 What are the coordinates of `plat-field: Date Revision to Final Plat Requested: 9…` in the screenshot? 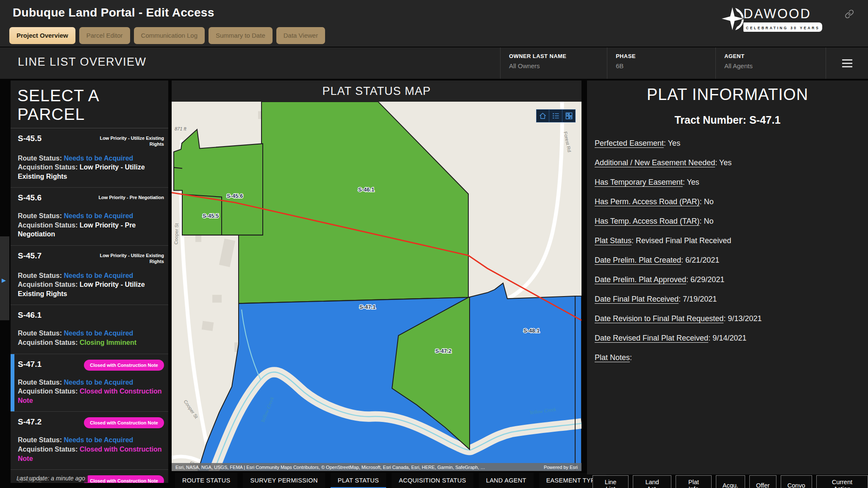 It's located at (732, 319).